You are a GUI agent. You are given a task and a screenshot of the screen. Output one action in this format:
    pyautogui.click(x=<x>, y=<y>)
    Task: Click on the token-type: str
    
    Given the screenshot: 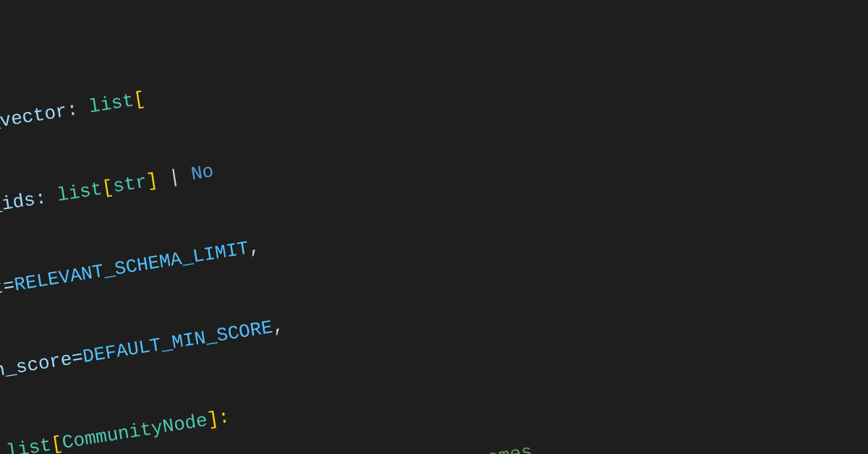 What is the action you would take?
    pyautogui.click(x=130, y=184)
    